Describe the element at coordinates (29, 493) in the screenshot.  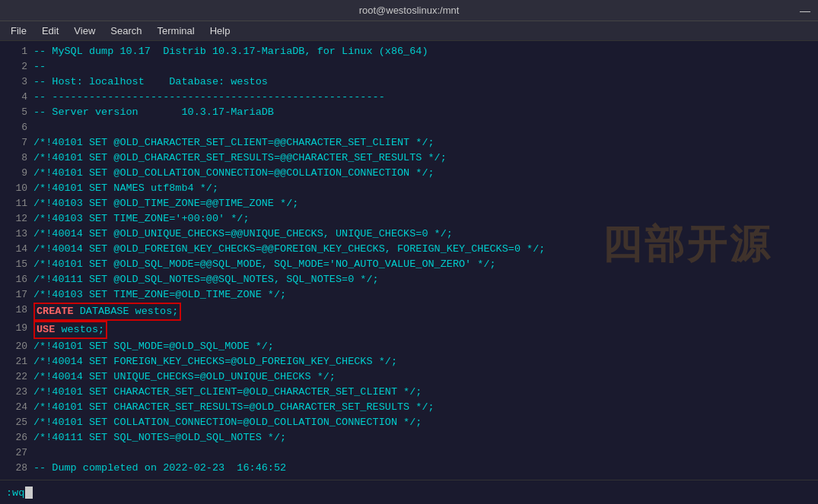
I see `cursor` at that location.